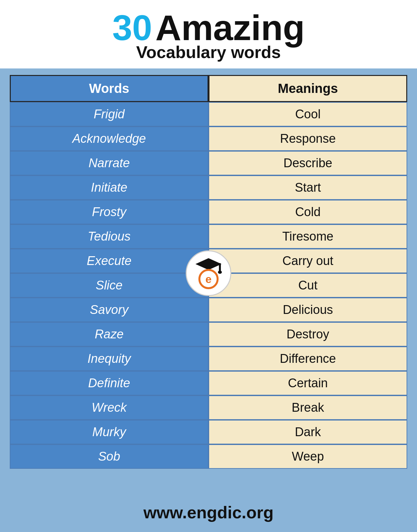 Image resolution: width=417 pixels, height=532 pixels. What do you see at coordinates (109, 456) in the screenshot?
I see `word-cell: Sob` at bounding box center [109, 456].